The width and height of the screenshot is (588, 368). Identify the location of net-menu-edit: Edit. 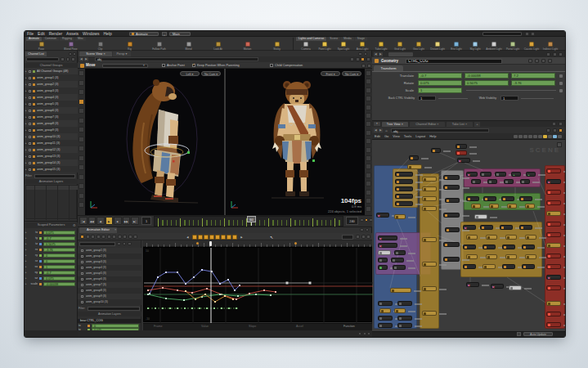
(378, 137).